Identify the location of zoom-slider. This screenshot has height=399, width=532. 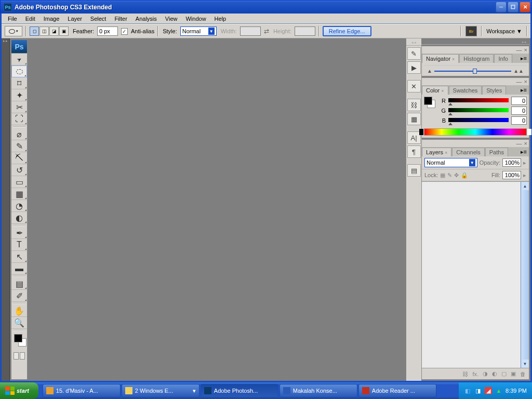
(473, 71).